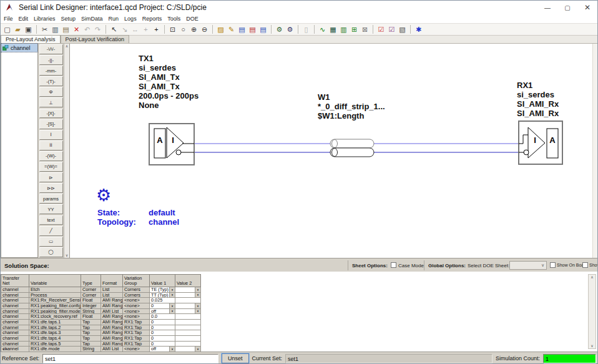 Image resolution: width=598 pixels, height=364 pixels. I want to click on doe-sheet-dropdown: ∨, so click(528, 265).